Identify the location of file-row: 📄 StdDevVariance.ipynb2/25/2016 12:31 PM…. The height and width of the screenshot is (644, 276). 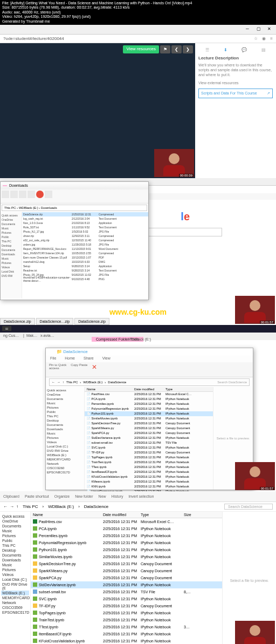
(149, 438).